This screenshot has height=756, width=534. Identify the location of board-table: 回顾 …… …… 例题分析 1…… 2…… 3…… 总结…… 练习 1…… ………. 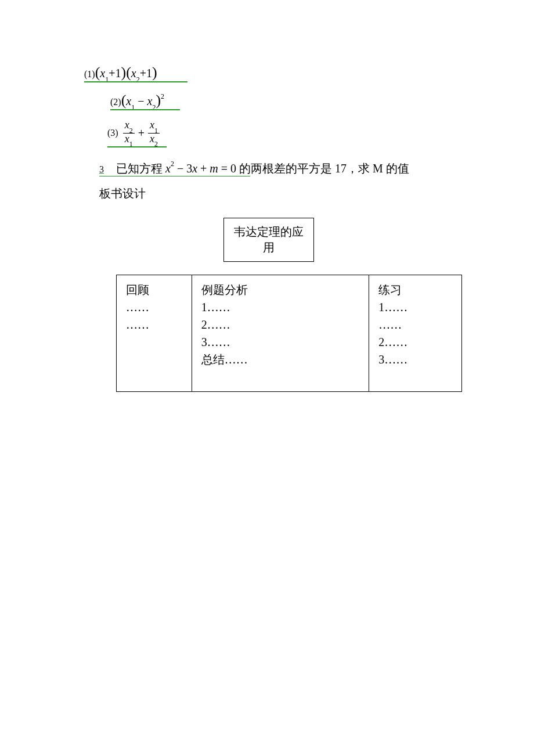
(289, 333).